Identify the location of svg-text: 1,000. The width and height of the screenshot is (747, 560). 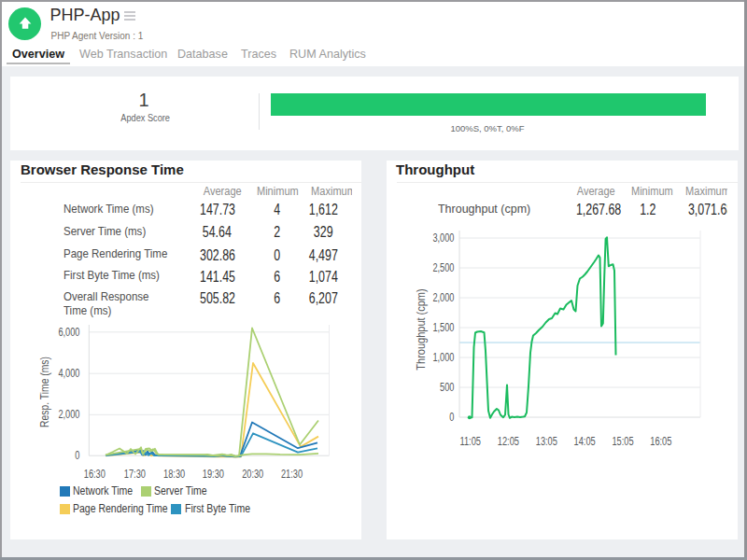
(443, 357).